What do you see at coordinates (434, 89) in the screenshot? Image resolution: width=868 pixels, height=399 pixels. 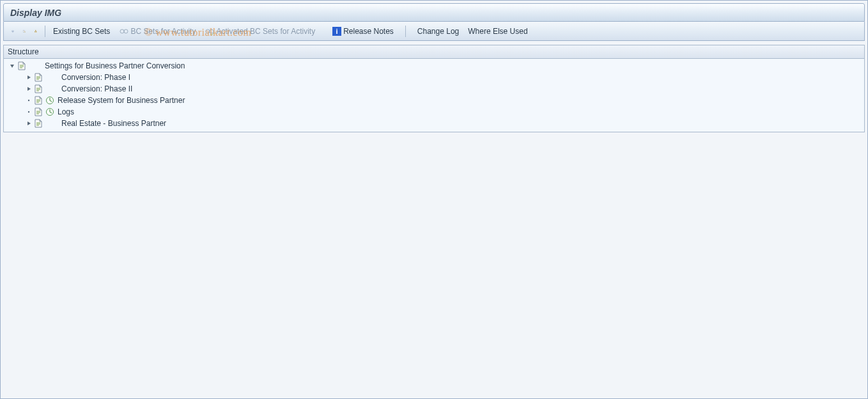 I see `tree-item-phase-2: Conversion: Phase II` at bounding box center [434, 89].